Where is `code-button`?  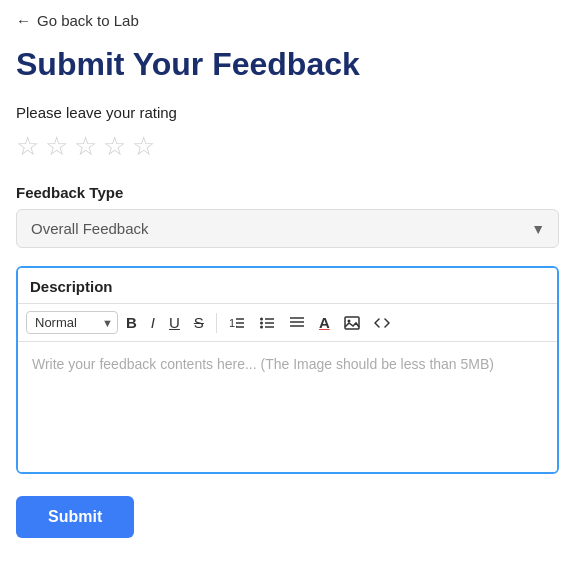 code-button is located at coordinates (382, 323).